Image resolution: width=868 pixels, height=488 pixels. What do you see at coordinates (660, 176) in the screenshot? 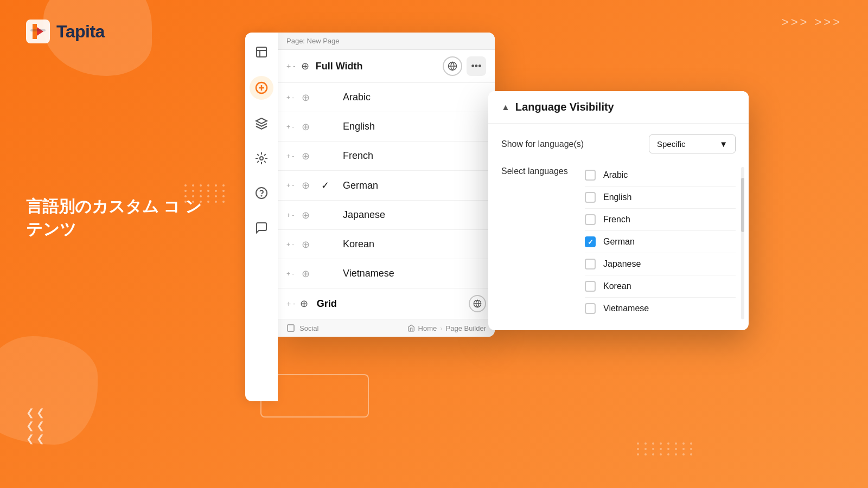
I see `lv-lang-arabic: Arabic` at bounding box center [660, 176].